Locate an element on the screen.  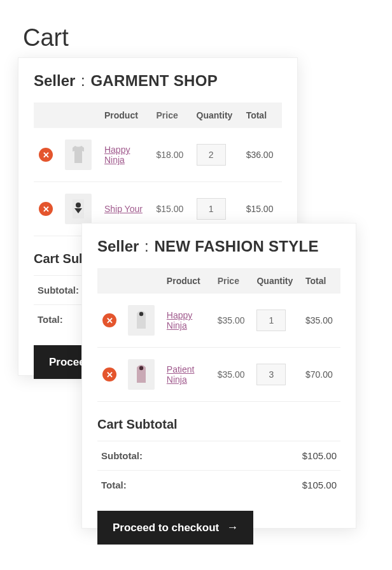
checkout-label: Proceed to checkout is located at coordinates (165, 528).